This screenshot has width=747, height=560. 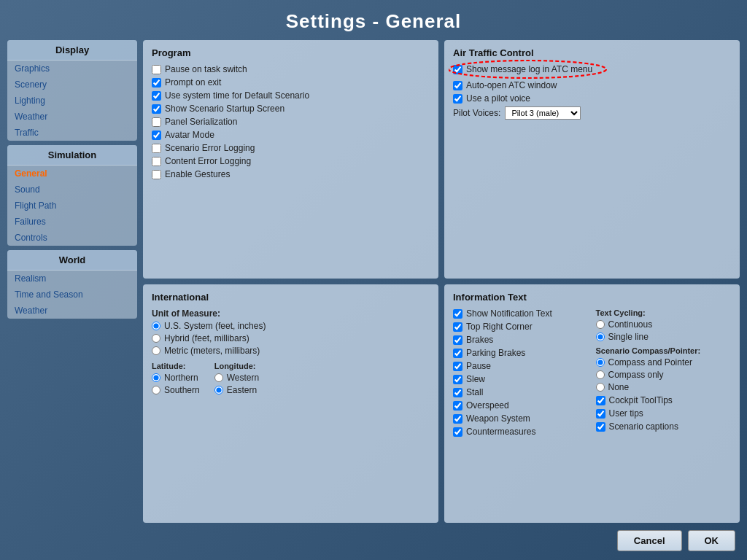 What do you see at coordinates (72, 133) in the screenshot?
I see `sidebar-item-traffic: Traffic` at bounding box center [72, 133].